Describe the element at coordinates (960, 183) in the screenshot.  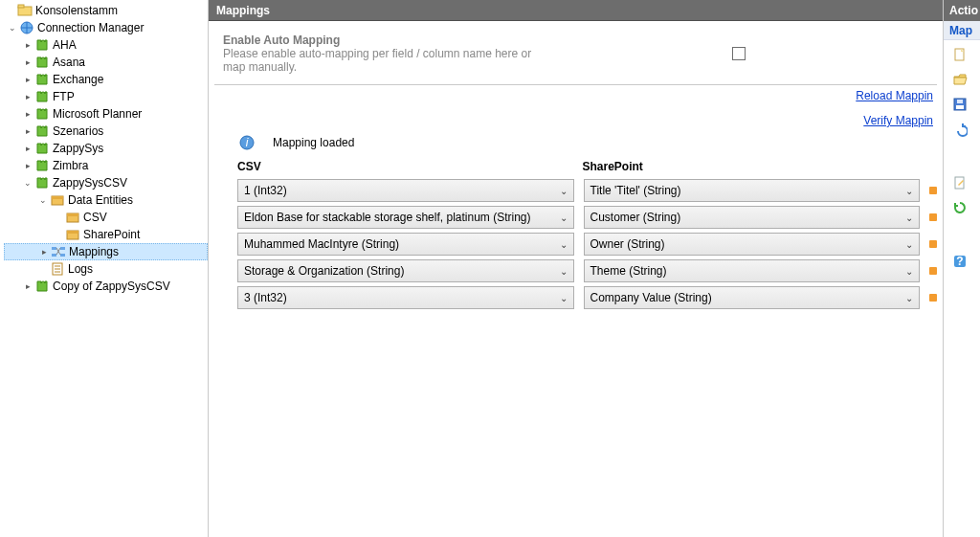
I see `edit-icon` at that location.